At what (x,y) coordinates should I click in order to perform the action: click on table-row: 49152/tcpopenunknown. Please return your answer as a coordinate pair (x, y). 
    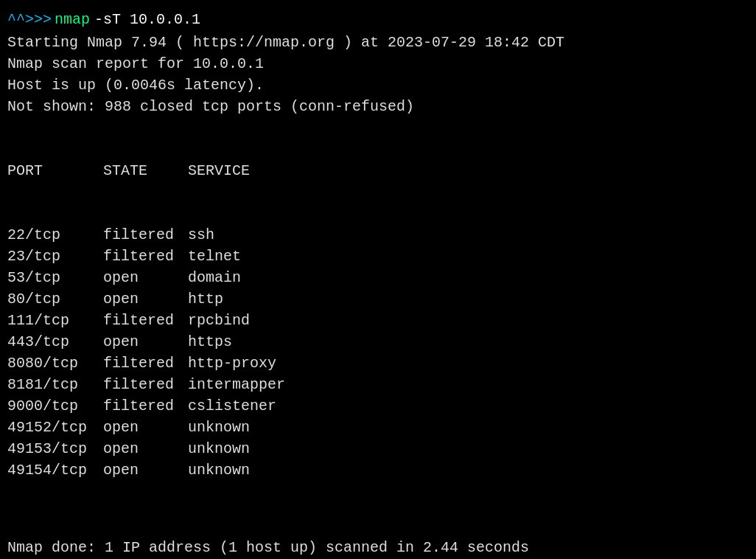
    Looking at the image, I should click on (378, 428).